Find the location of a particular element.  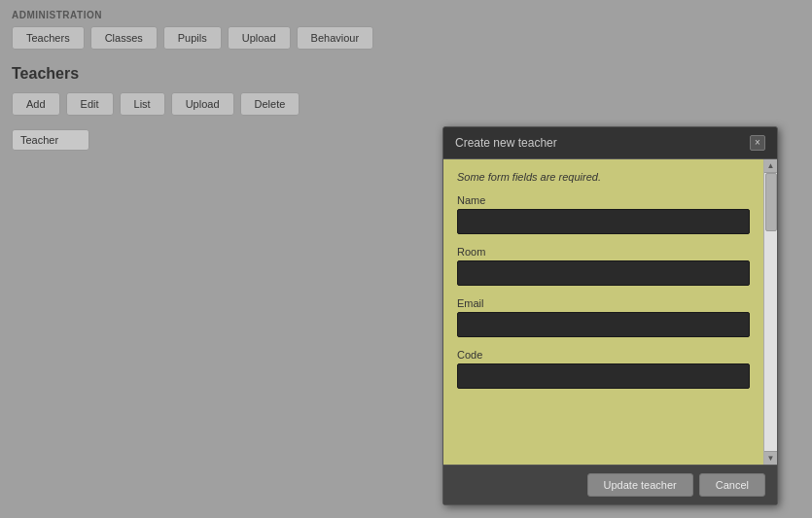

email-label: Email is located at coordinates (603, 303).